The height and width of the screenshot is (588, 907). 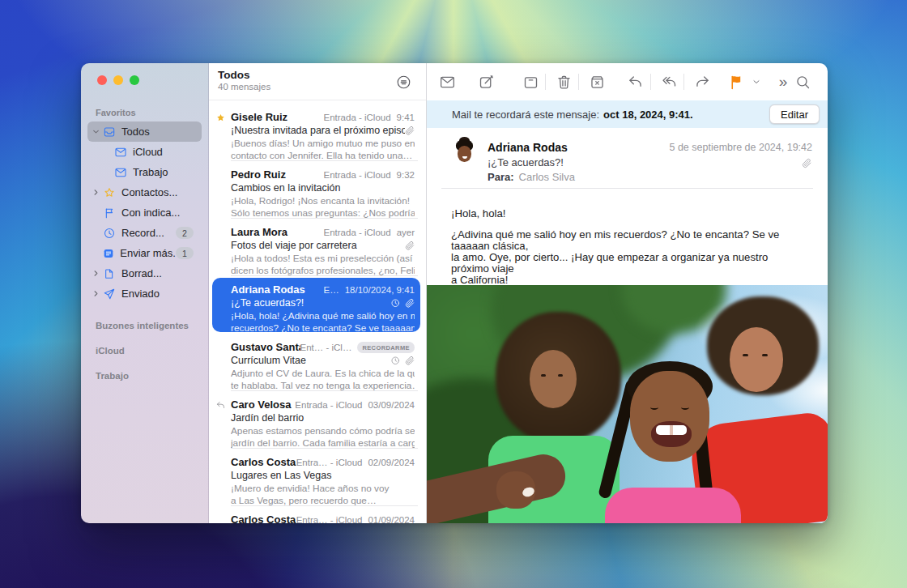 What do you see at coordinates (806, 82) in the screenshot?
I see `search-button` at bounding box center [806, 82].